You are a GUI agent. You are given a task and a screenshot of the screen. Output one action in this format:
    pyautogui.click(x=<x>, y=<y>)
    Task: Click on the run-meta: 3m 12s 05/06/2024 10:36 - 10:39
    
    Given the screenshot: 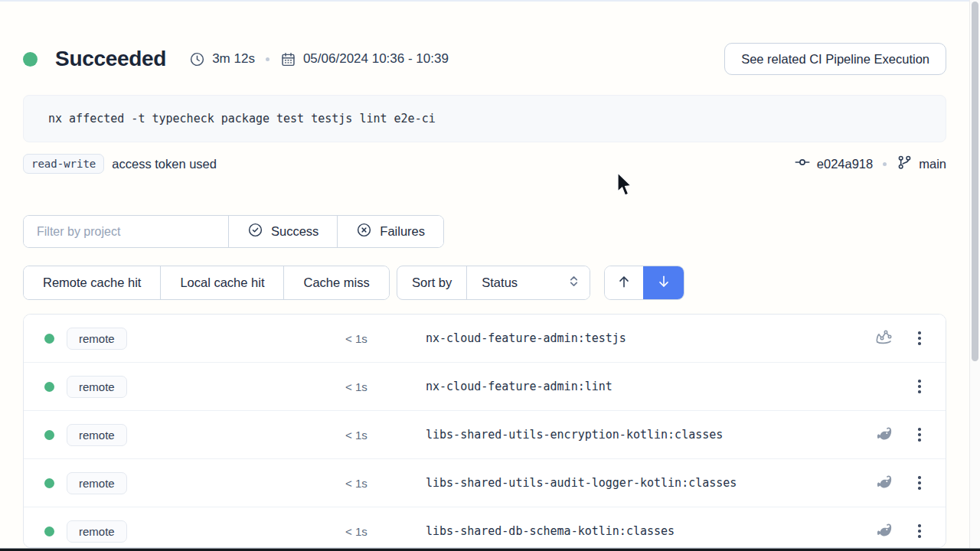 What is the action you would take?
    pyautogui.click(x=318, y=60)
    